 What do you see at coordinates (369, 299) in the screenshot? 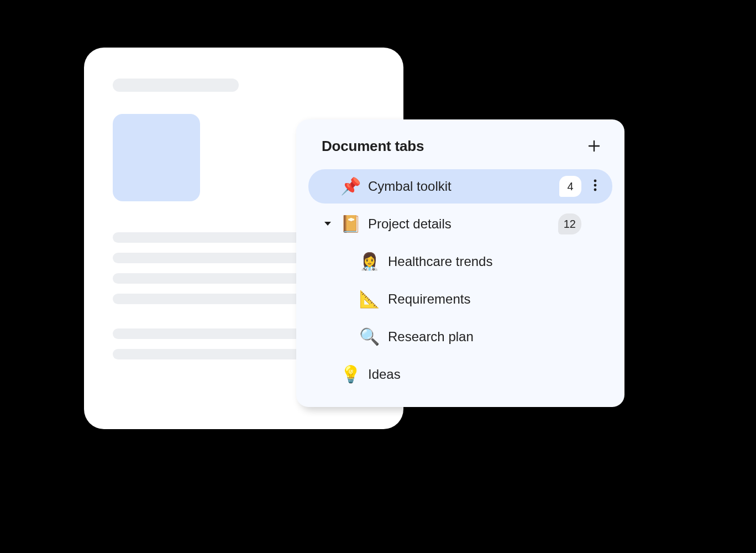
I see `triangular-ruler-icon: 📐` at bounding box center [369, 299].